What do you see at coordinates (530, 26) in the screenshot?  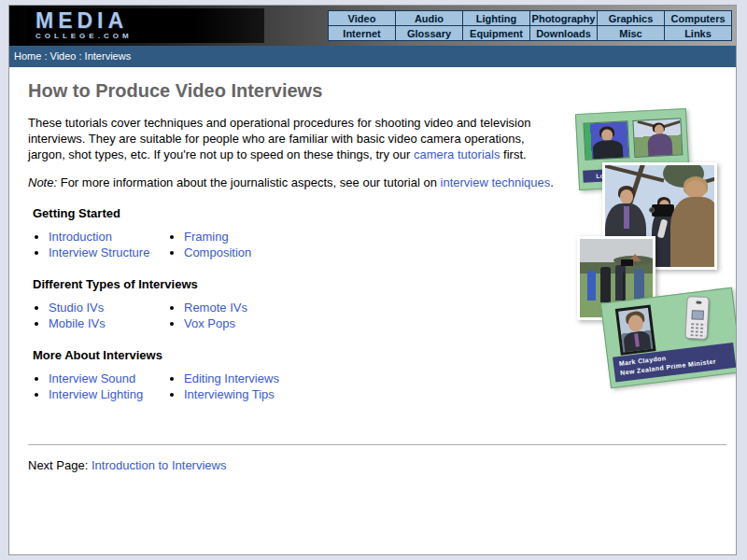 I see `main-nav: Video Audio Lighting Photography Graphic…` at bounding box center [530, 26].